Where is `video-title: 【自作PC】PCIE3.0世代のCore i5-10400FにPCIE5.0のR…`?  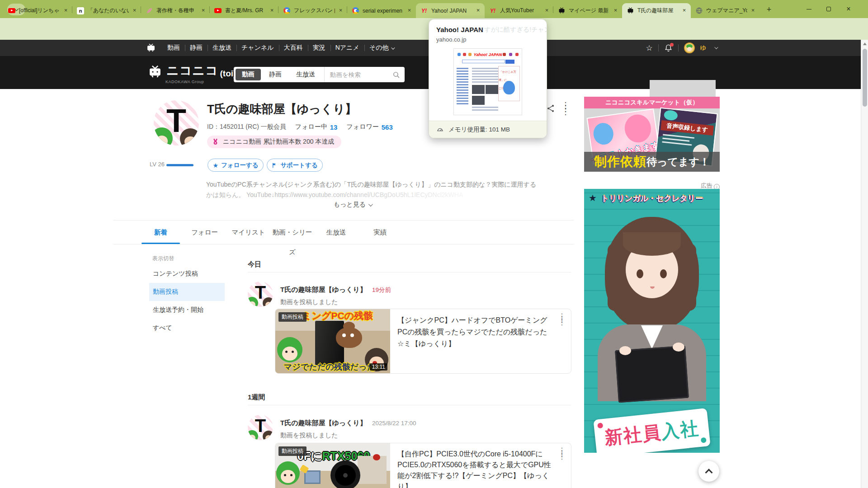 video-title: 【自作PC】PCIE3.0世代のCore i5-10400FにPCIE5.0のR… is located at coordinates (475, 468).